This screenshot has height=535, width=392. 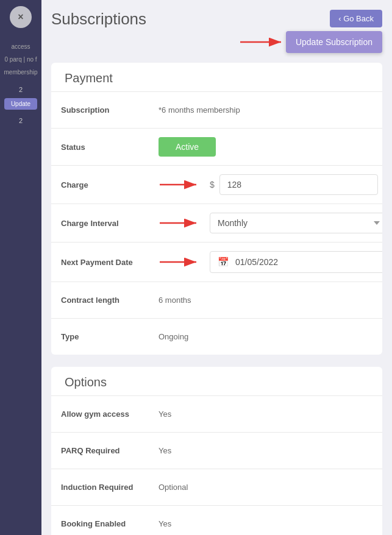 I want to click on payment-section-title: Payment, so click(x=217, y=77).